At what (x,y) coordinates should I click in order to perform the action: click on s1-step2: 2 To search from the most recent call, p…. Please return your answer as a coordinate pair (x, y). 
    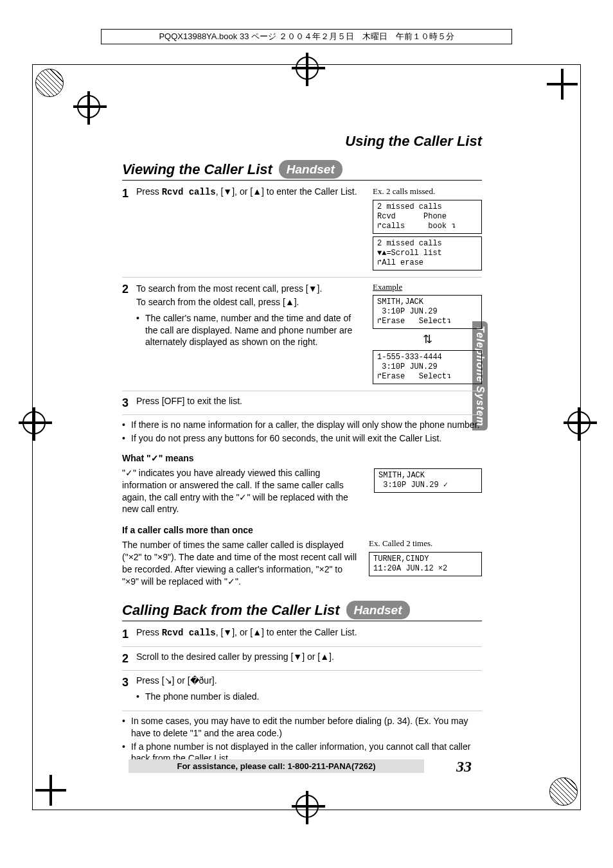
    Looking at the image, I should click on (302, 337).